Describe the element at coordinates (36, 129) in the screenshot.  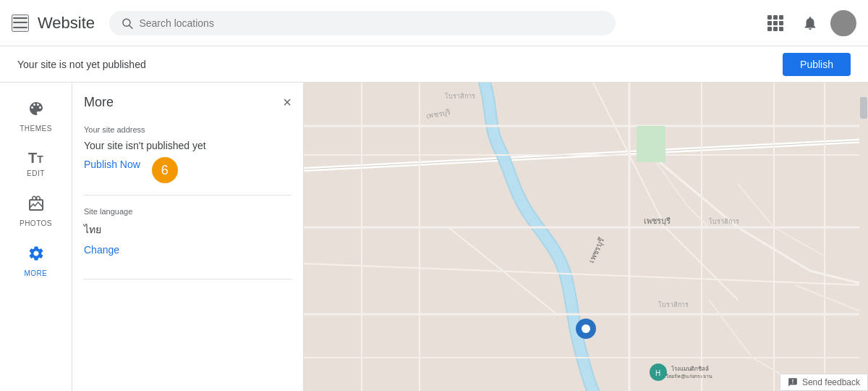
I see `themes-label: THEMES` at that location.